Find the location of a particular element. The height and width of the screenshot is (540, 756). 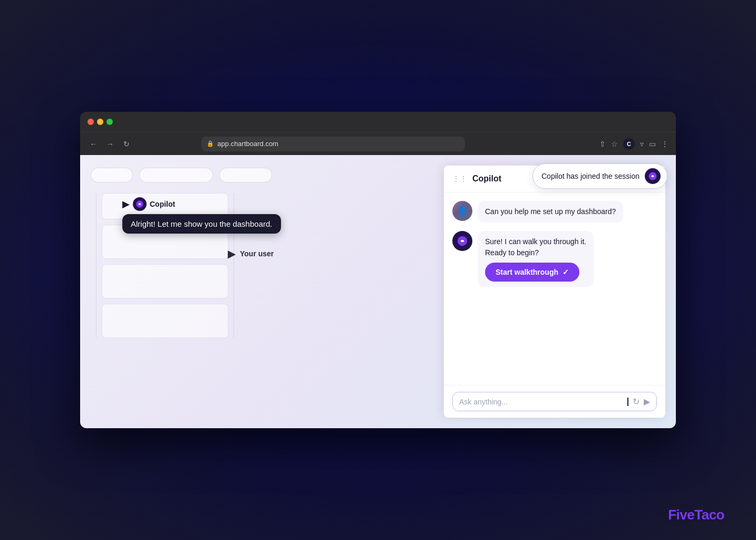

forward-button: → is located at coordinates (110, 144).